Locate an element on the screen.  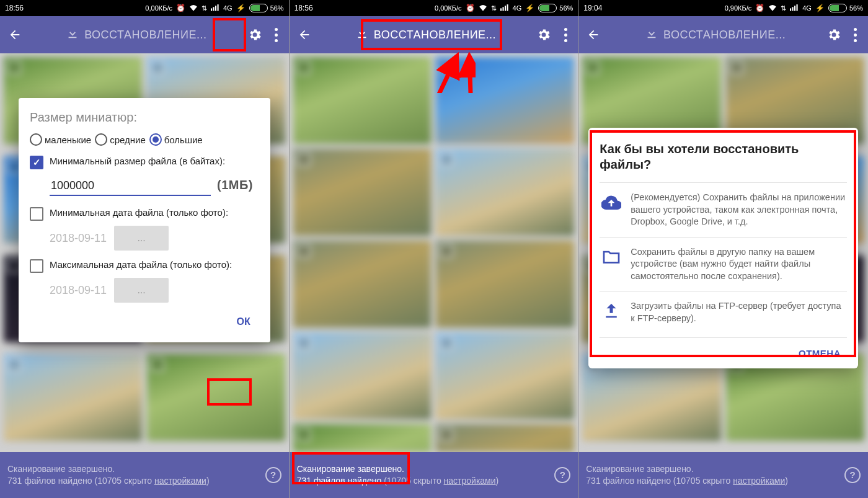
status-time: 19:04 is located at coordinates (593, 8).